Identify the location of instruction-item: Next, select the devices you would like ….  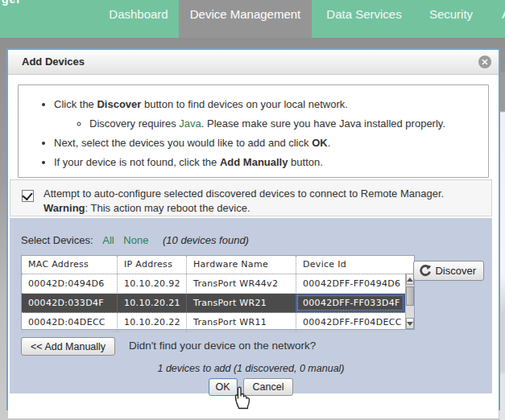
(267, 143).